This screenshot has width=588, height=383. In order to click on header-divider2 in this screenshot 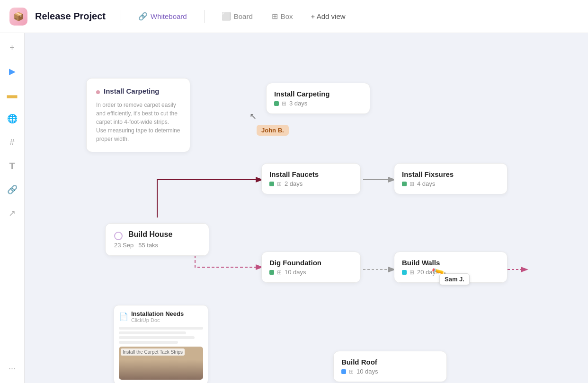, I will do `click(205, 17)`.